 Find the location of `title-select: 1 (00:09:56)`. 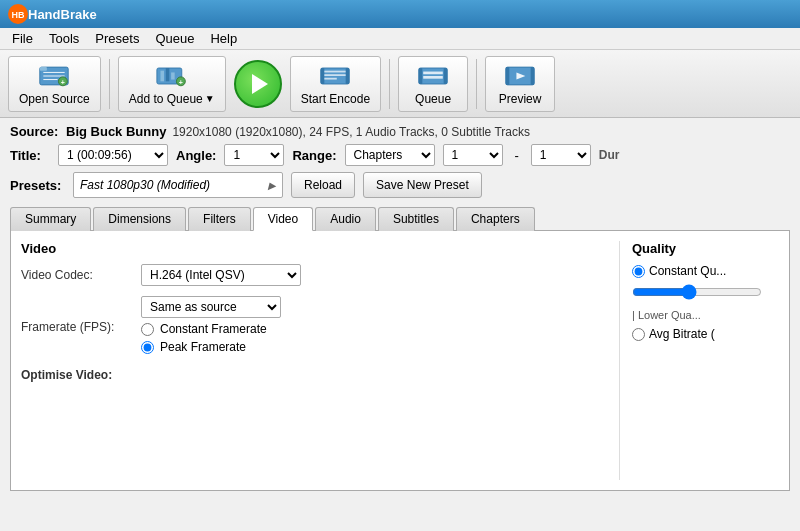

title-select: 1 (00:09:56) is located at coordinates (113, 155).